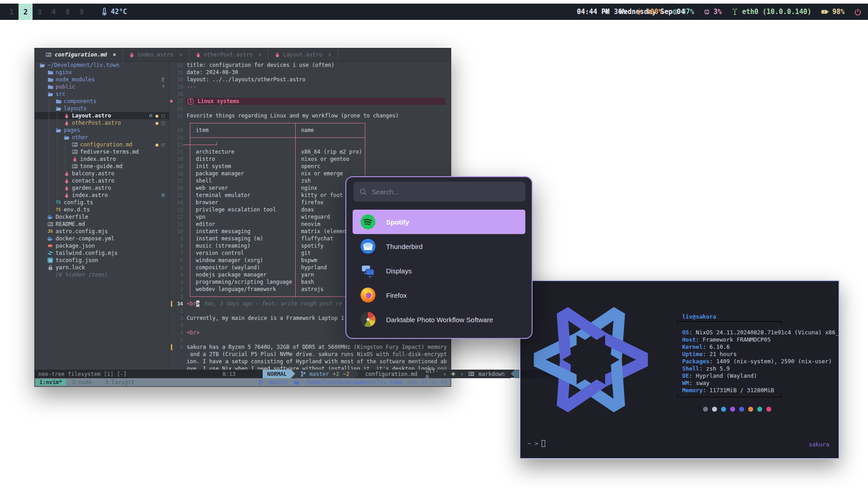 Image resolution: width=868 pixels, height=488 pixels. Describe the element at coordinates (639, 12) in the screenshot. I see `sun-icon` at that location.